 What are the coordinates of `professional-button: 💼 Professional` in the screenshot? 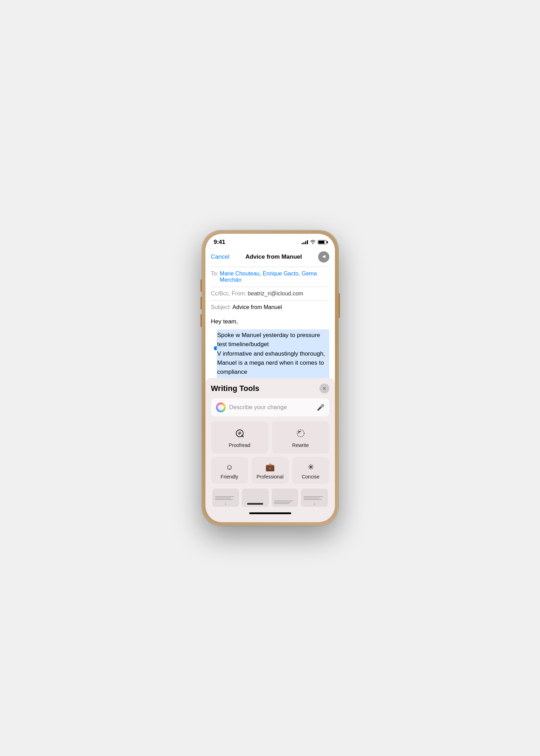 It's located at (270, 470).